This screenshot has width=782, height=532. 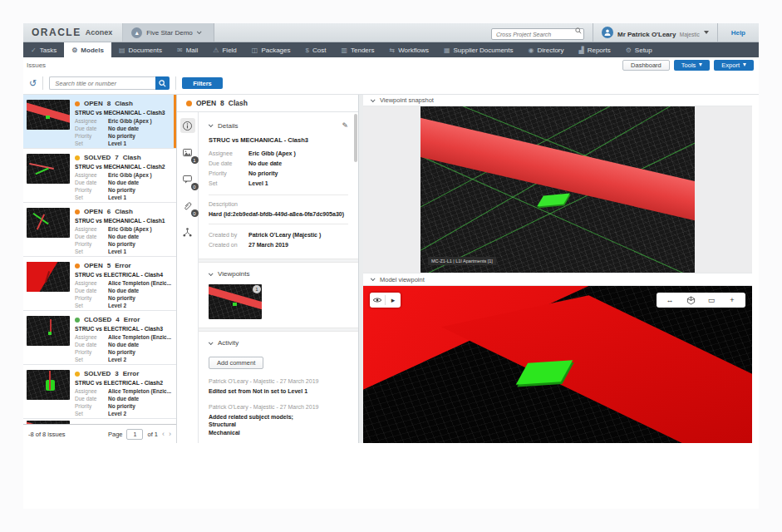 What do you see at coordinates (595, 50) in the screenshot?
I see `nav-item-reports: ▟ Reports` at bounding box center [595, 50].